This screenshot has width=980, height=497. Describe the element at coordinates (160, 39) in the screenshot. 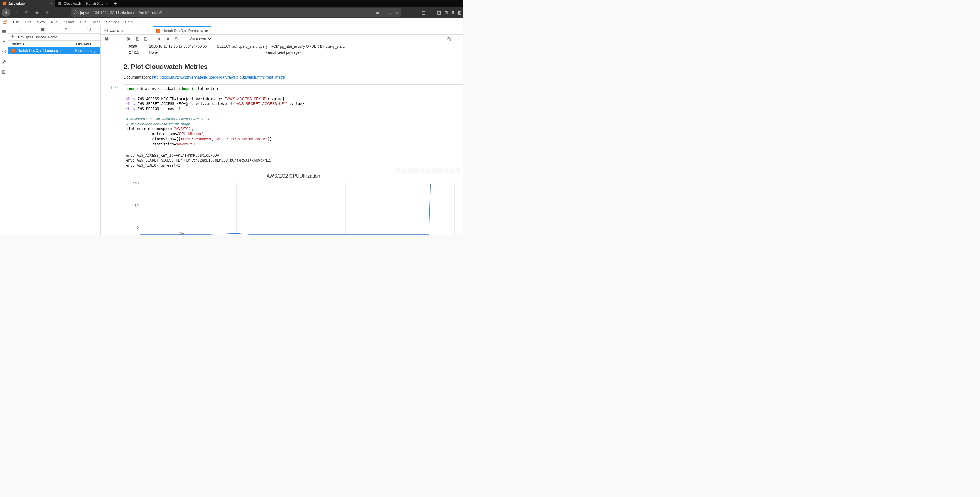

I see `run-button` at that location.